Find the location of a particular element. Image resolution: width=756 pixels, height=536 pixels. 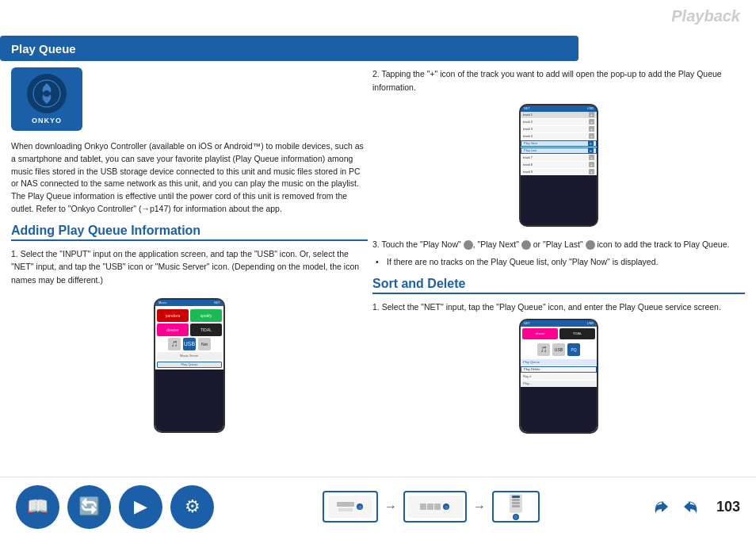

phone-screenshot-right-top: NET USB track 1 + track 2 + track 3 is located at coordinates (559, 165).